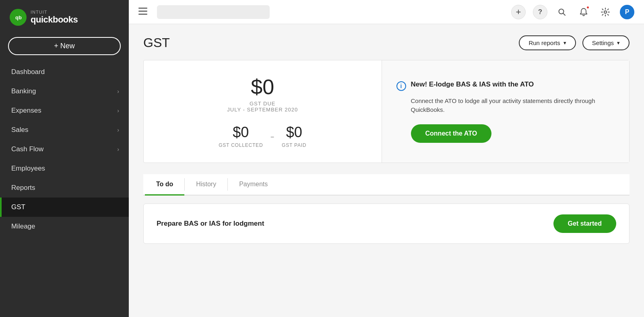 This screenshot has width=644, height=317. What do you see at coordinates (562, 12) in the screenshot?
I see `search-icon` at bounding box center [562, 12].